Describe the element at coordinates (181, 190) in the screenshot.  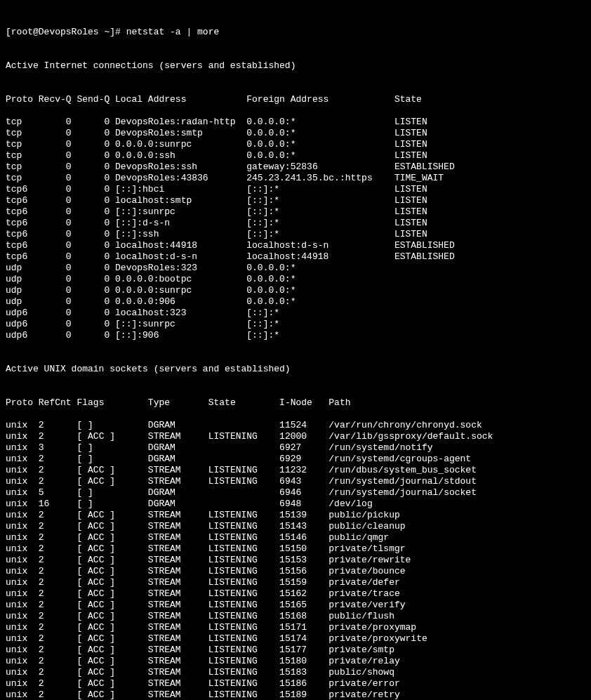
I see `cell-local: [::]:hbci` at that location.